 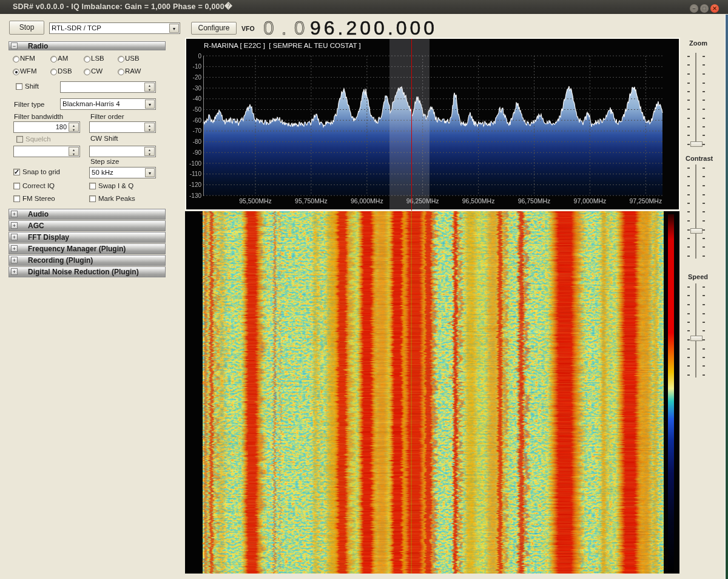 I want to click on svg-text: -100, so click(x=195, y=164).